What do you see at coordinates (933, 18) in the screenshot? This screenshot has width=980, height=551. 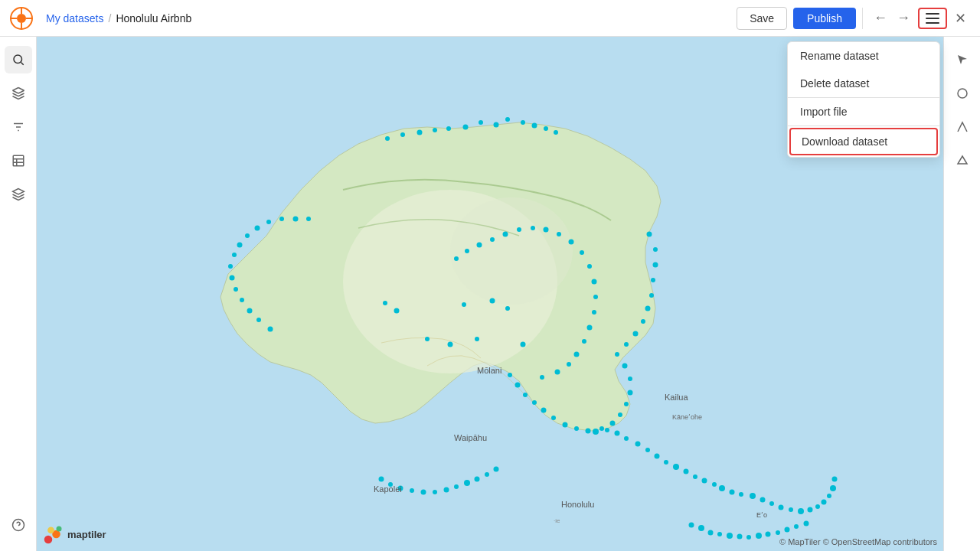 I see `menu-button` at bounding box center [933, 18].